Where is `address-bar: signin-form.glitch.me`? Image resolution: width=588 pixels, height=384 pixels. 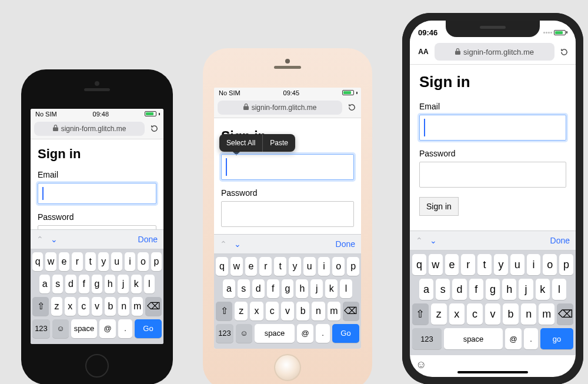 address-bar: signin-form.glitch.me is located at coordinates (288, 108).